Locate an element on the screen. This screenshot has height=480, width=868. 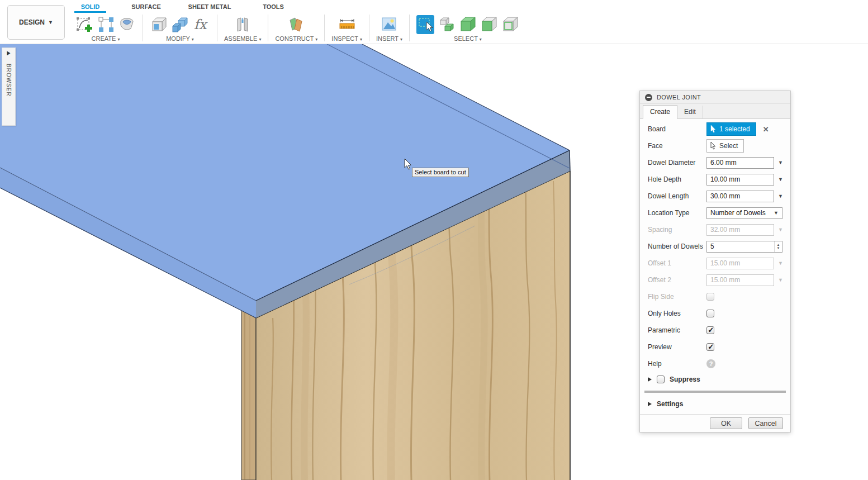
field-parametric: Parametric is located at coordinates (715, 330).